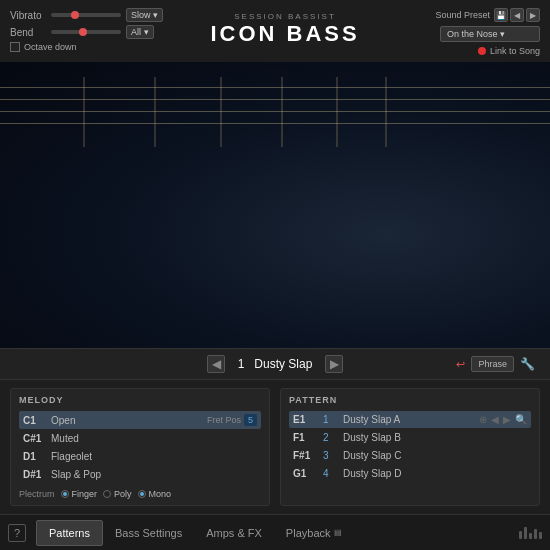 The image size is (550, 550). I want to click on pattern-num-4: 4, so click(330, 474).